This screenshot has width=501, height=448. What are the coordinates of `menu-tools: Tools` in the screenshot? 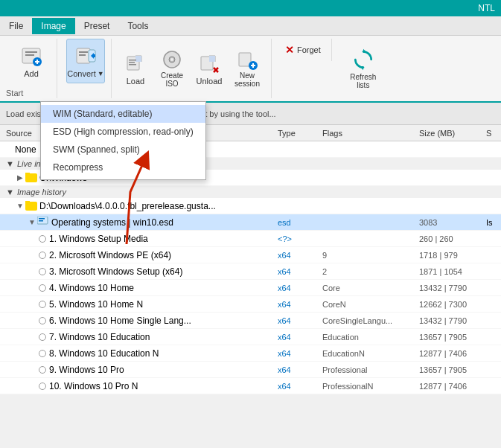 It's located at (138, 26).